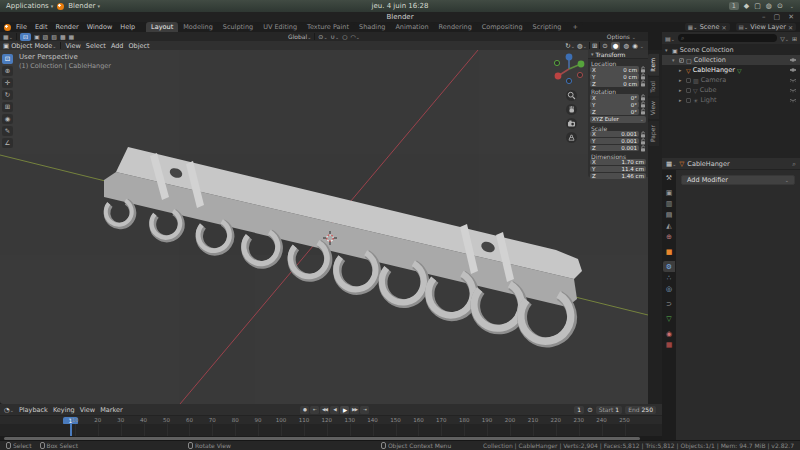 This screenshot has width=800, height=450. Describe the element at coordinates (669, 266) in the screenshot. I see `properties-tab-modifiers: ⚙` at that location.